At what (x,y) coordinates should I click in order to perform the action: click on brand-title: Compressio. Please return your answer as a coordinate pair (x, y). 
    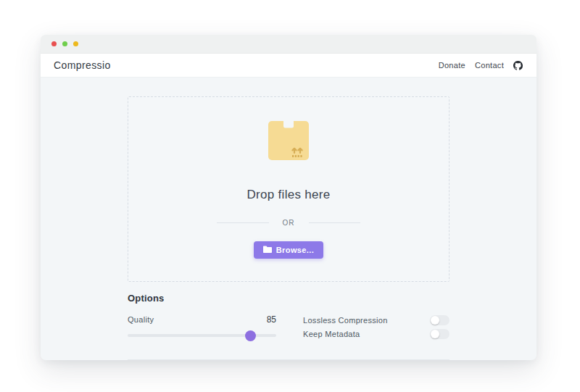
    Looking at the image, I should click on (83, 65).